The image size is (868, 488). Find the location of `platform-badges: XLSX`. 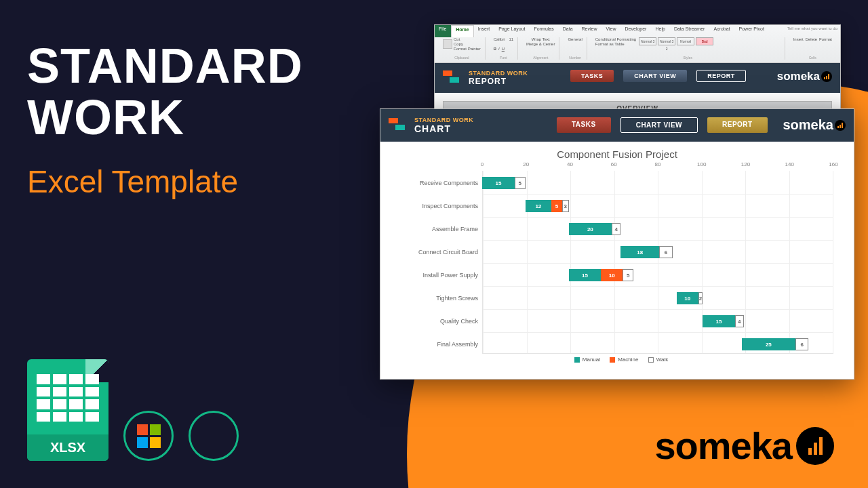

platform-badges: XLSX is located at coordinates (133, 410).